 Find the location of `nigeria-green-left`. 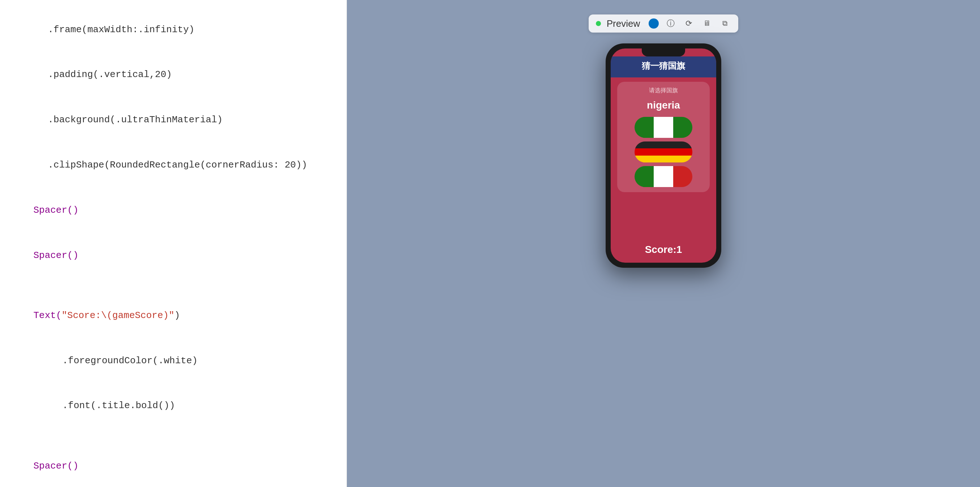

nigeria-green-left is located at coordinates (644, 127).